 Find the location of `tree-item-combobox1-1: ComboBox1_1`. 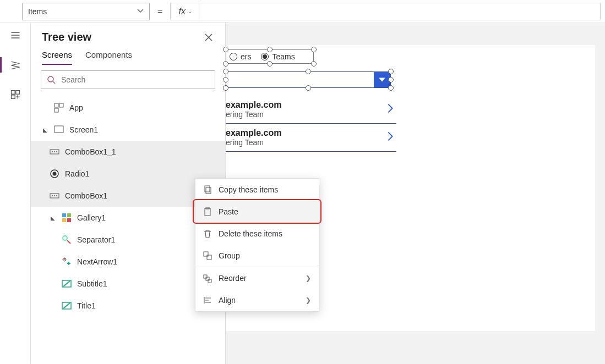

tree-item-combobox1-1: ComboBox1_1 is located at coordinates (128, 152).